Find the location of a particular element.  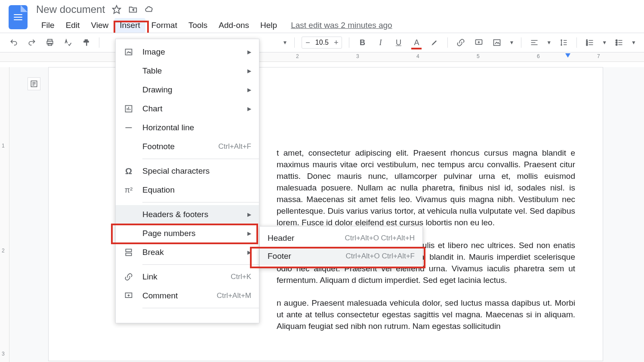

last-edit-link: Last edit was 2 minutes ago is located at coordinates (342, 25).